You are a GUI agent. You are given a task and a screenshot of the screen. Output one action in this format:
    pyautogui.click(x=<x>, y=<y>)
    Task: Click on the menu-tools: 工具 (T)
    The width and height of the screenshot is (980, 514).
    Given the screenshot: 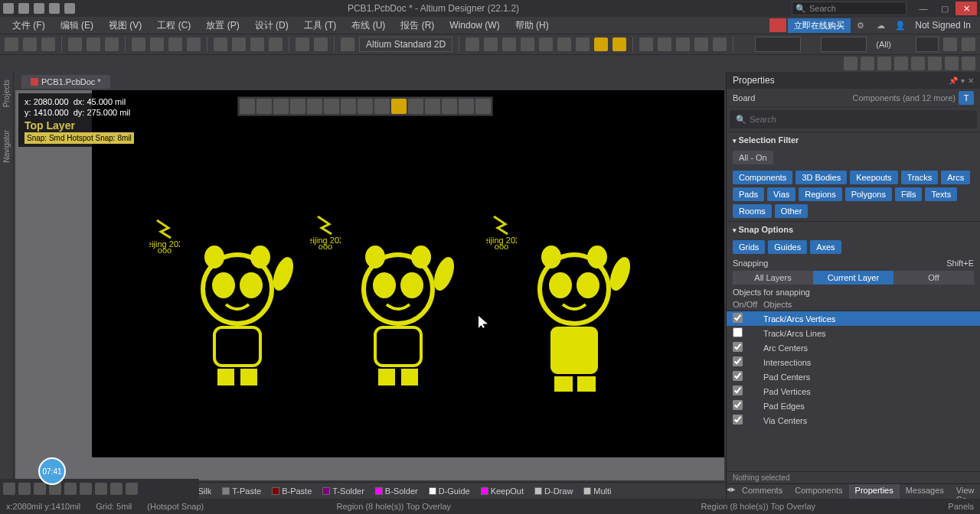 What is the action you would take?
    pyautogui.click(x=320, y=26)
    